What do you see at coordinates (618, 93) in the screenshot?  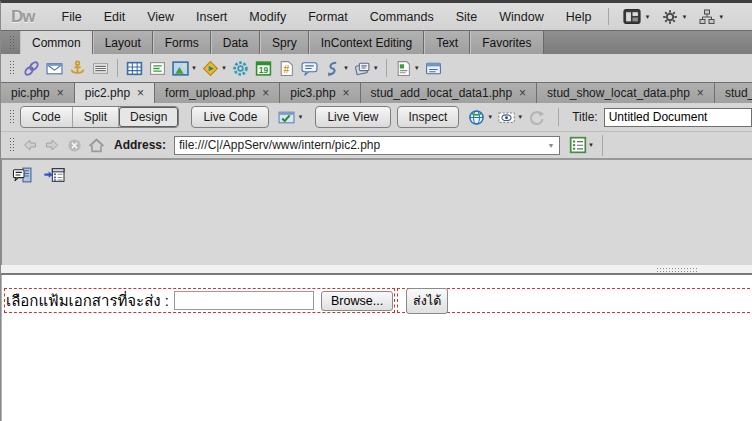 I see `doc-tab-label: stud_show_locat_data.php` at bounding box center [618, 93].